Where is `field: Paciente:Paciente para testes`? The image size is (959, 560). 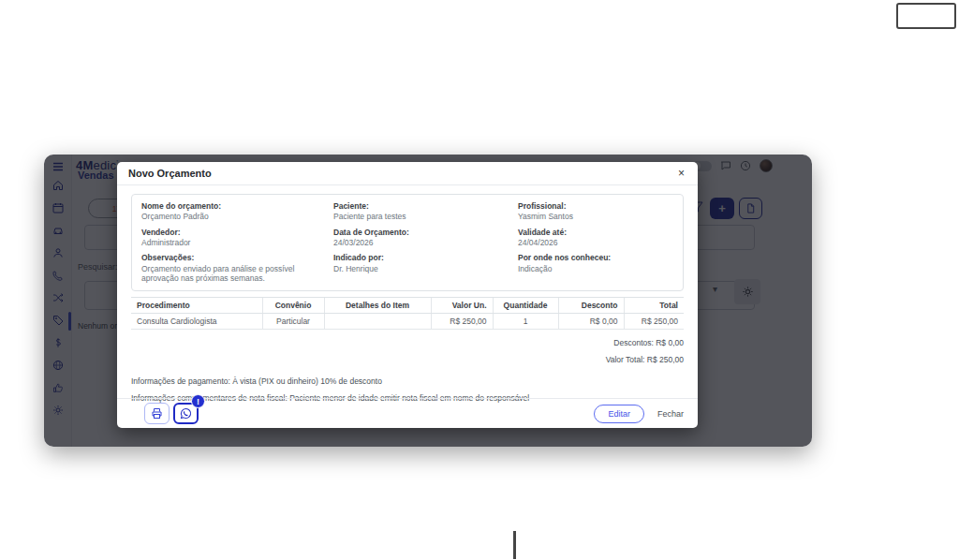 field: Paciente:Paciente para testes is located at coordinates (425, 212).